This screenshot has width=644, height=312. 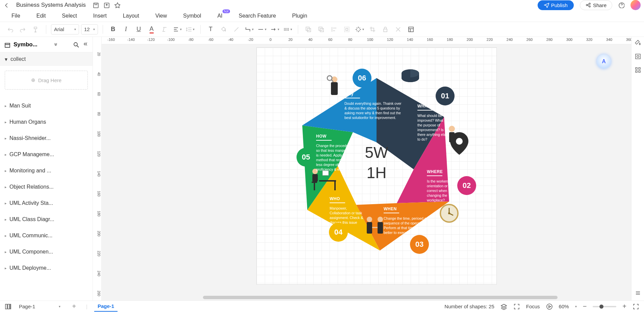 I want to click on text-tool-button: T, so click(x=211, y=29).